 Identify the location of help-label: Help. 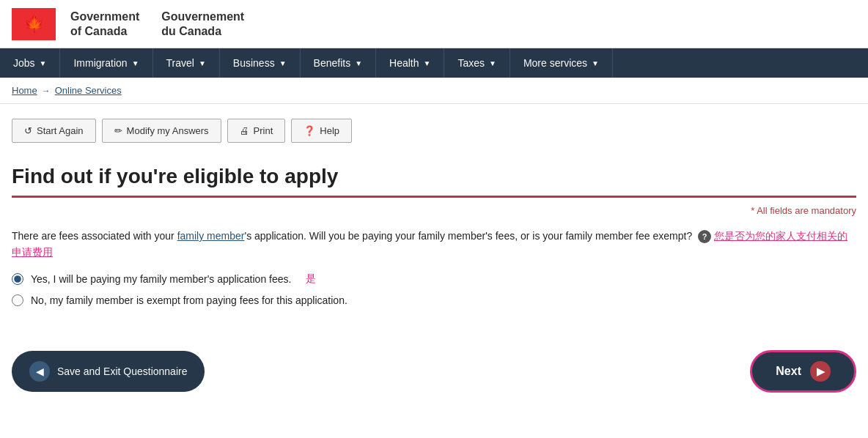
(330, 130).